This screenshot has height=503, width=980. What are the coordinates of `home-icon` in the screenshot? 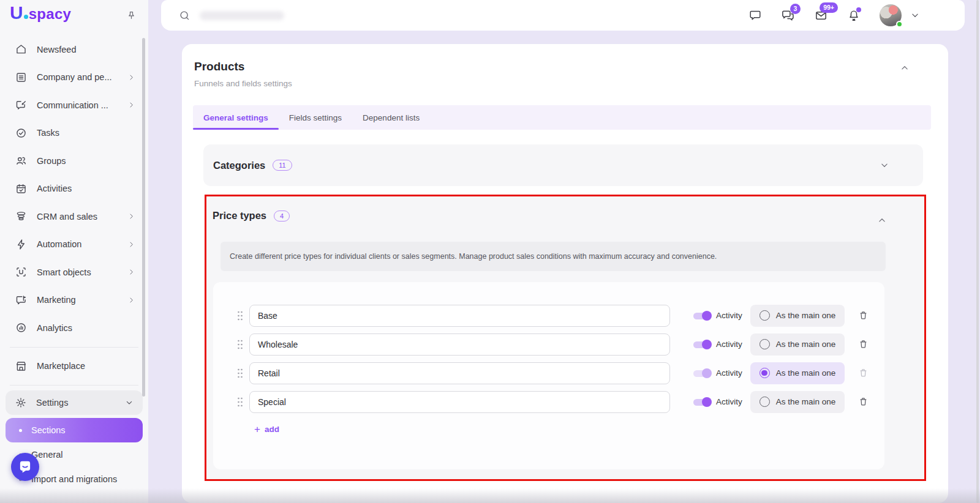 It's located at (21, 49).